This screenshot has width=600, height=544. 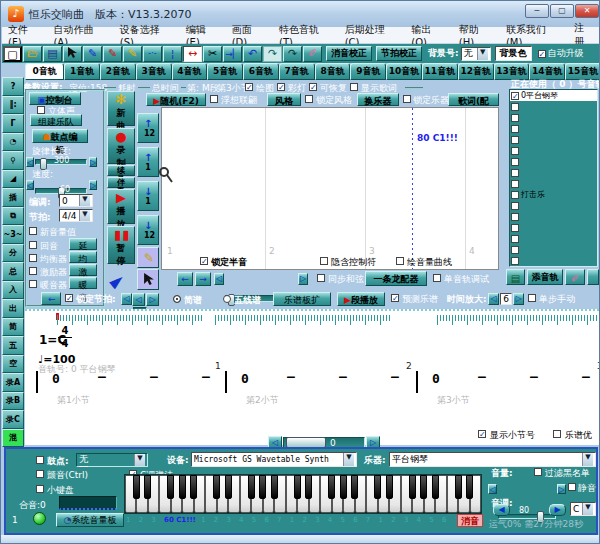 What do you see at coordinates (12, 54) in the screenshot?
I see `new-file-button: ▢` at bounding box center [12, 54].